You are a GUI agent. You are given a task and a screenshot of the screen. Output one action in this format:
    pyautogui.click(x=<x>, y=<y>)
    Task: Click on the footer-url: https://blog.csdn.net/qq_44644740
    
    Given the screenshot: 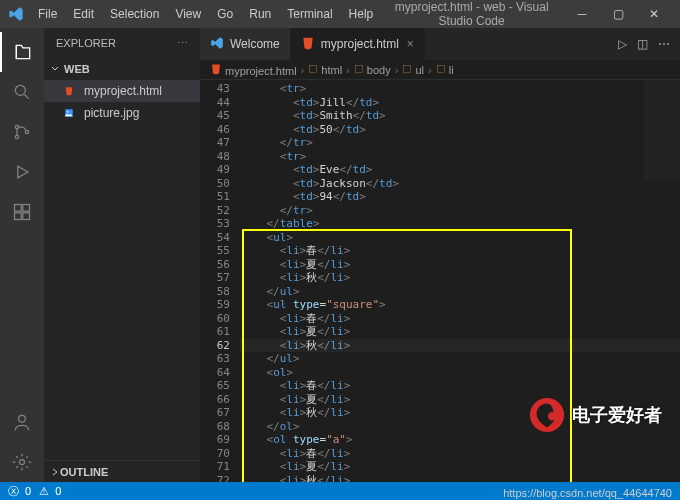 What is the action you would take?
    pyautogui.click(x=588, y=493)
    